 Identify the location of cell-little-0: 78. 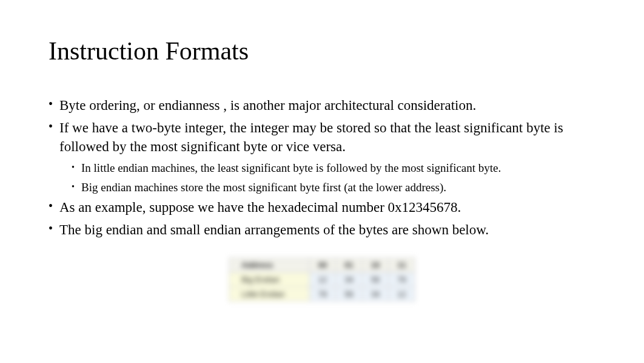
(323, 294).